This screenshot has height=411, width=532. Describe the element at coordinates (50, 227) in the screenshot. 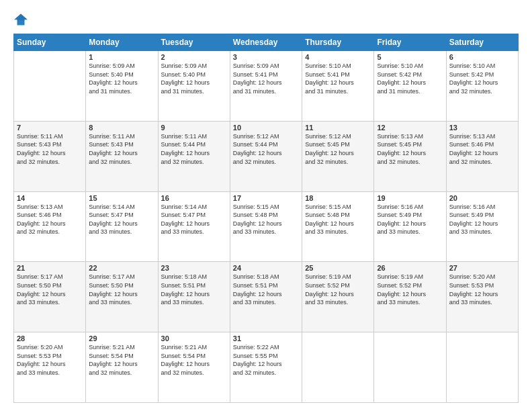

I see `calendar-cell: 14Sunrise: 5:13 AM Sunset: 5:46 PM Dayli…` at that location.